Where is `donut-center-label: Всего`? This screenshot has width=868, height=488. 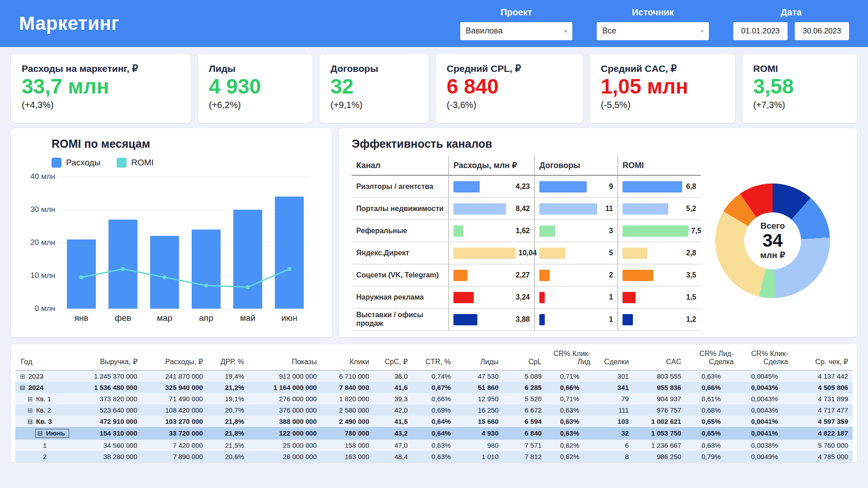
donut-center-label: Всего is located at coordinates (773, 226).